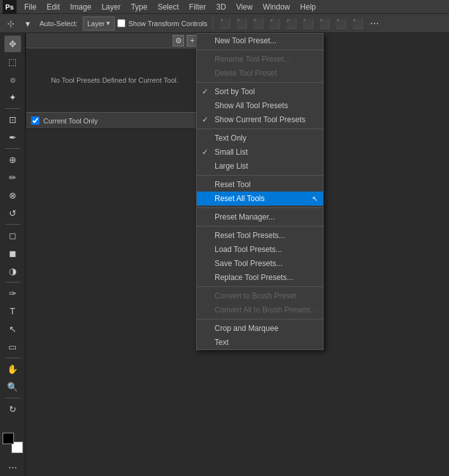 This screenshot has height=476, width=449. I want to click on tool-clone-stamp: ⊗, so click(13, 195).